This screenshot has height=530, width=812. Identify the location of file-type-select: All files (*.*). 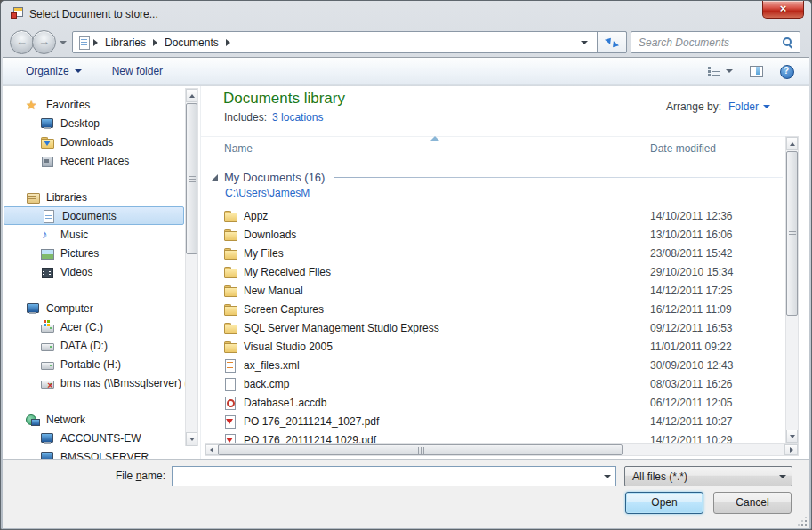
(708, 477).